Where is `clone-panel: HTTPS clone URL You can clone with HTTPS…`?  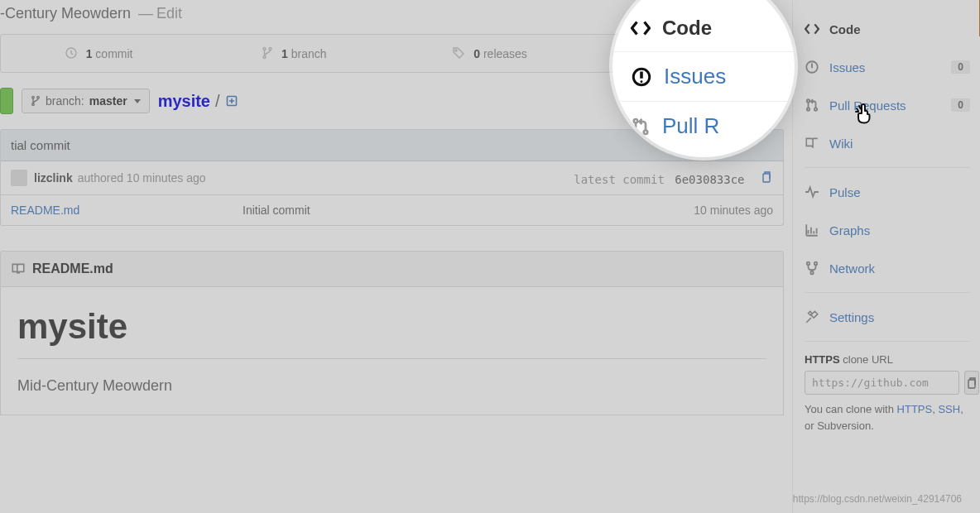 clone-panel: HTTPS clone URL You can clone with HTTPS… is located at coordinates (887, 394).